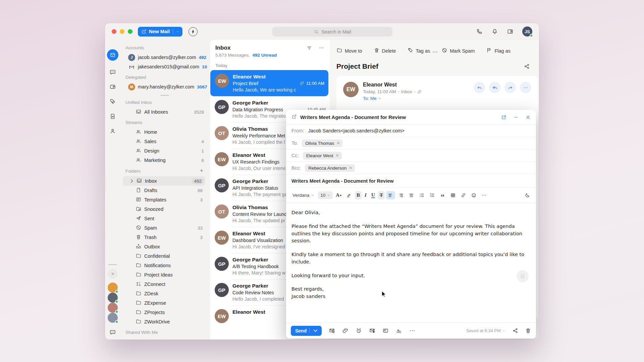 The image size is (644, 362). I want to click on insert-template-icon, so click(386, 330).